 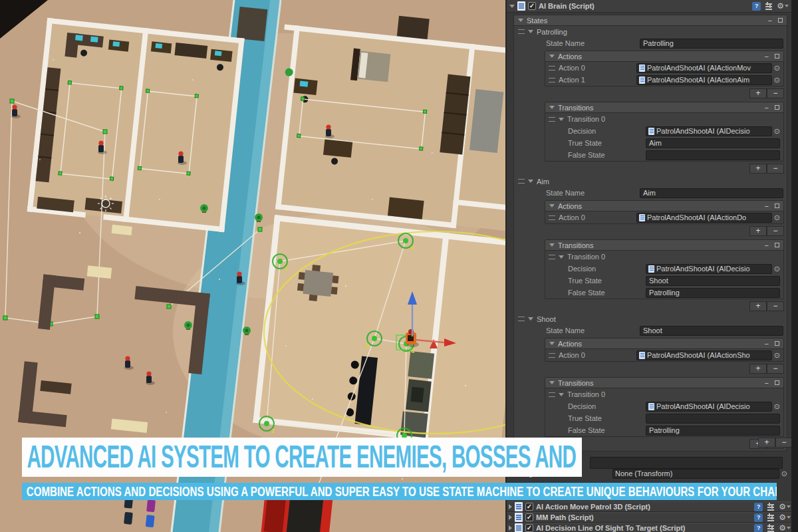 What do you see at coordinates (704, 355) in the screenshot?
I see `action-object-field: PatrolAndShootAI (AIActionSho` at bounding box center [704, 355].